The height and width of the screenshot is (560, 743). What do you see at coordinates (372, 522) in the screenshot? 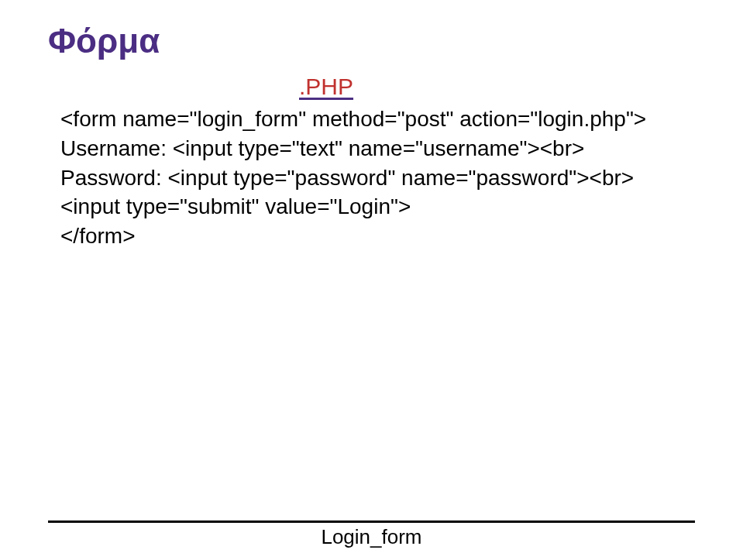
I see `footer-divider` at bounding box center [372, 522].